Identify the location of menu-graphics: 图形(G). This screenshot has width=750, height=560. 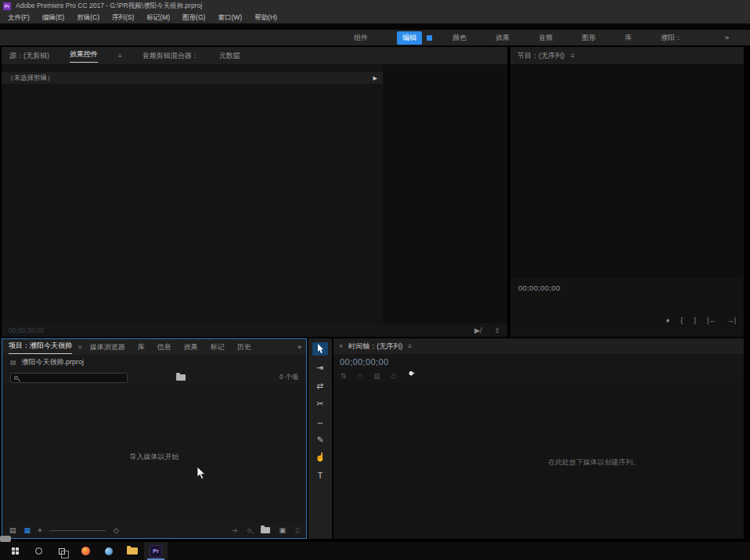
(194, 18).